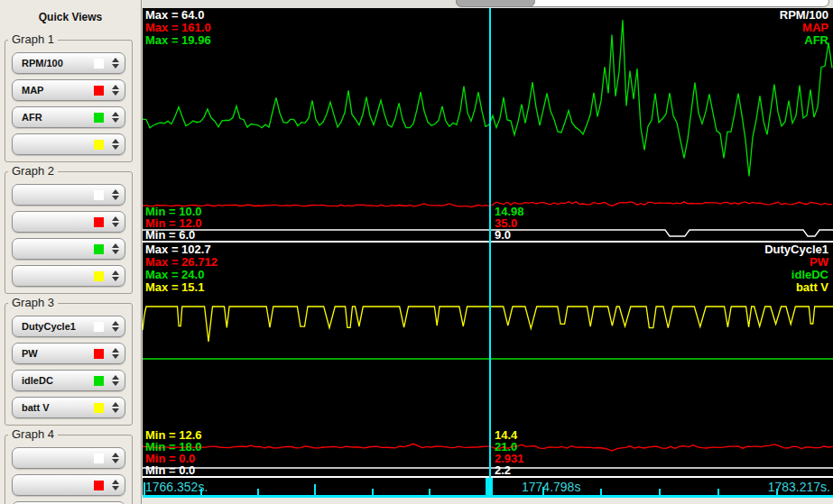  Describe the element at coordinates (69, 326) in the screenshot. I see `channel-select: DutyCycle1` at that location.